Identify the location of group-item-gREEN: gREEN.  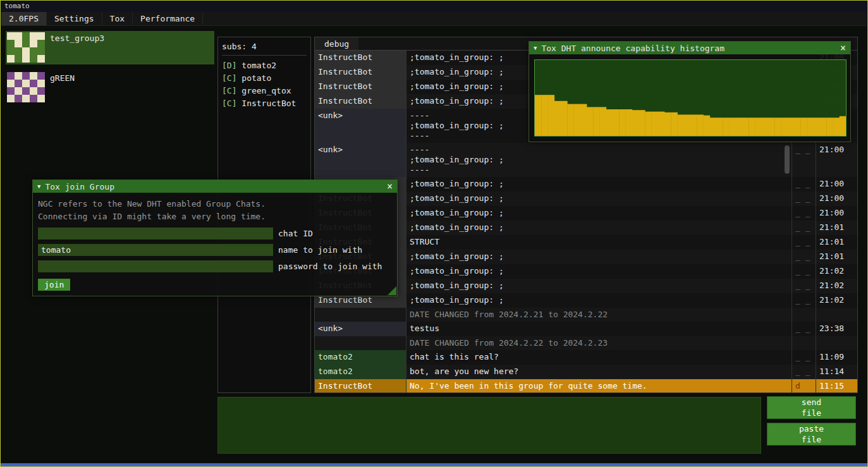
(110, 87).